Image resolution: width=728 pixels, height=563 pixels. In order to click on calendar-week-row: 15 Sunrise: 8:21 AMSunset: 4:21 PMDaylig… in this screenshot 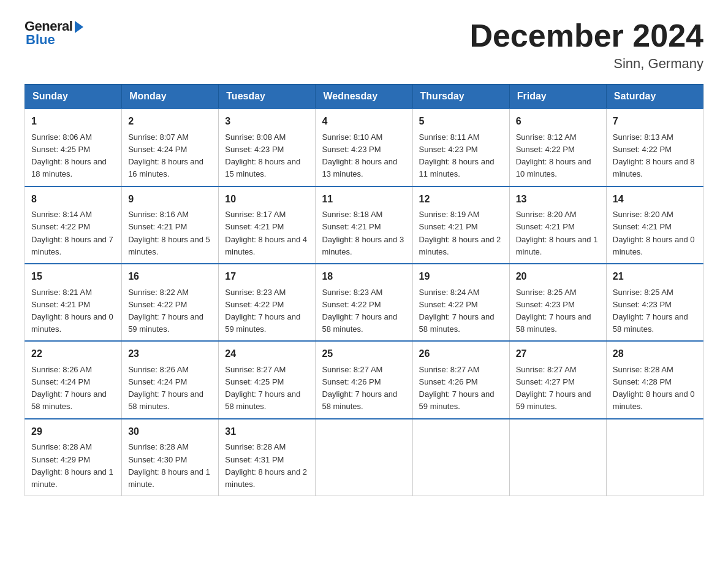, I will do `click(364, 302)`.